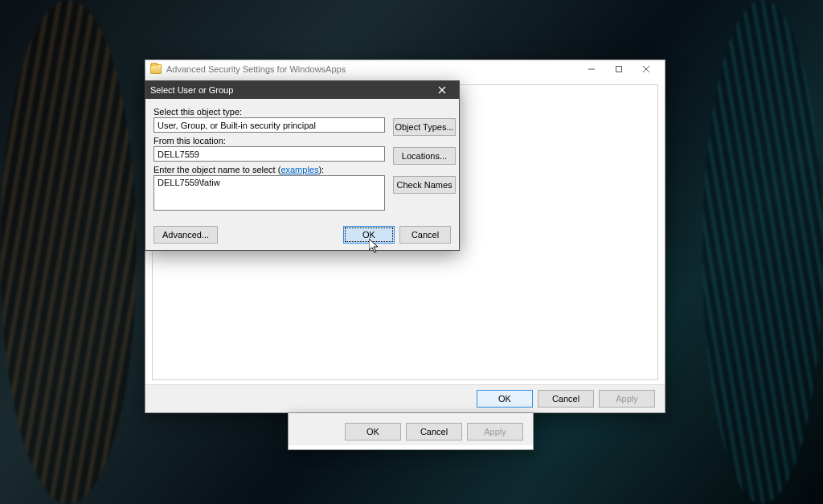 Image resolution: width=823 pixels, height=504 pixels. What do you see at coordinates (442, 90) in the screenshot?
I see `dialog-close-button` at bounding box center [442, 90].